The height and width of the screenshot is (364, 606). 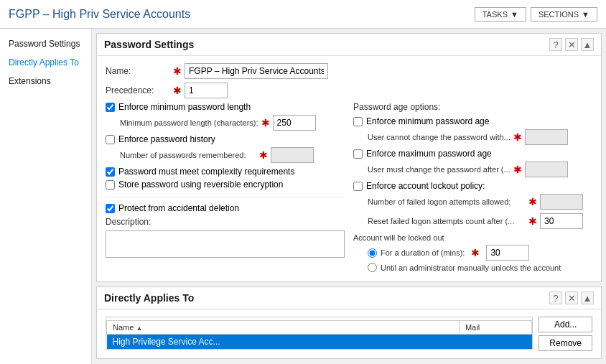 I want to click on tasks-button: TASKS ▼, so click(x=500, y=14).